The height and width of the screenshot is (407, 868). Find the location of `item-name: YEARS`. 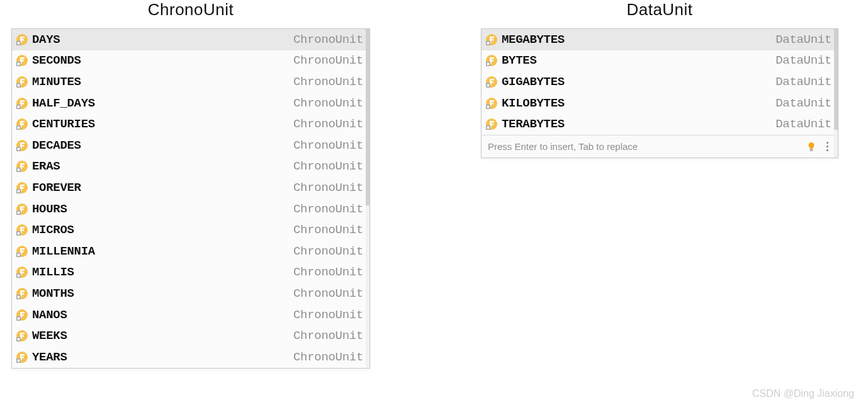

item-name: YEARS is located at coordinates (161, 357).